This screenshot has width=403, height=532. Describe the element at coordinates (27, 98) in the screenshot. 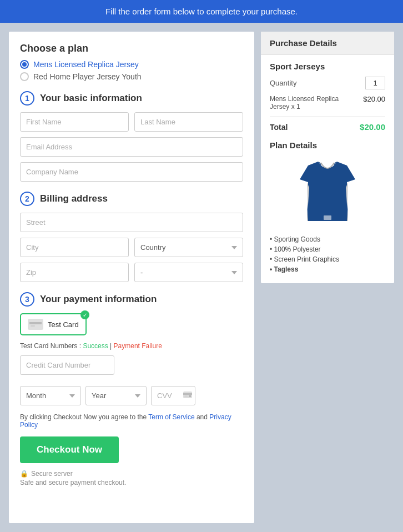

I see `section1-number: 1` at that location.